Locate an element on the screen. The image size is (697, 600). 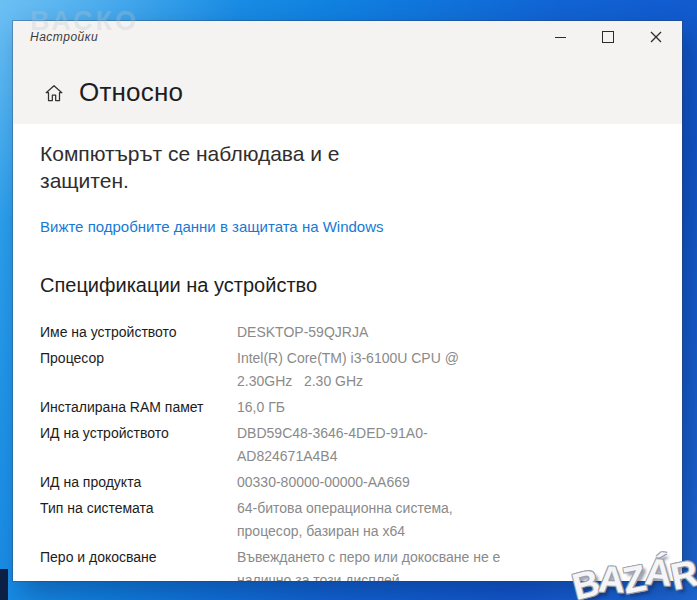
page-title: Относно is located at coordinates (131, 92).